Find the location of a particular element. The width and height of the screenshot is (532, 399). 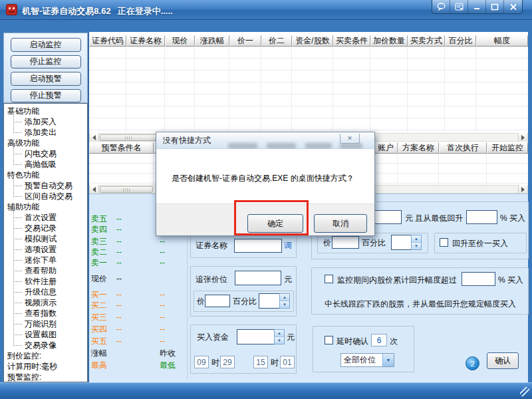

rebound-to-price1-checkbox is located at coordinates (444, 242).